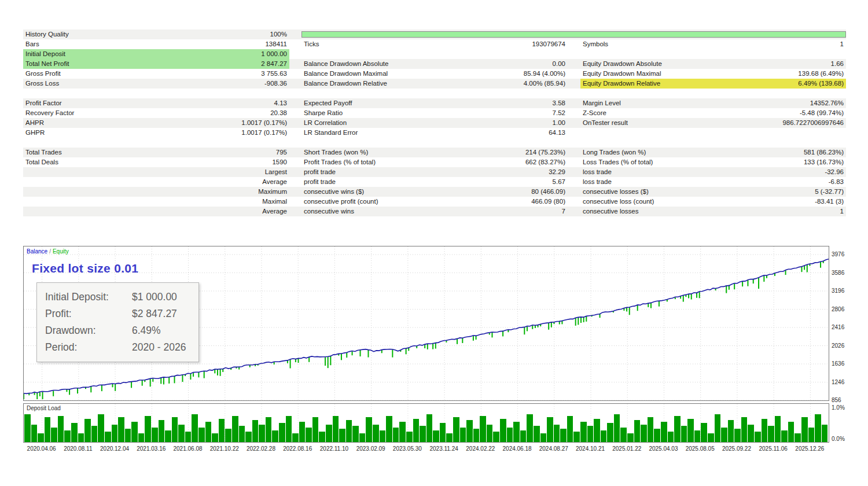 This screenshot has height=486, width=868. What do you see at coordinates (838, 382) in the screenshot?
I see `y-axis-tick-label: 1246` at bounding box center [838, 382].